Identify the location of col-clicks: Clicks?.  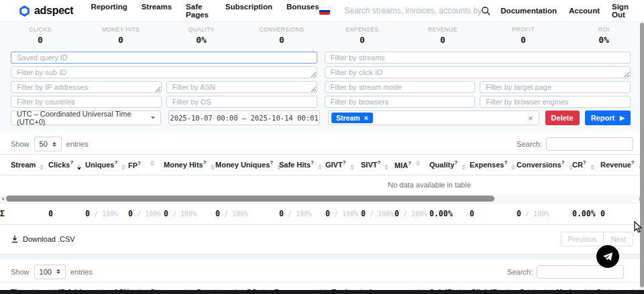
(67, 165).